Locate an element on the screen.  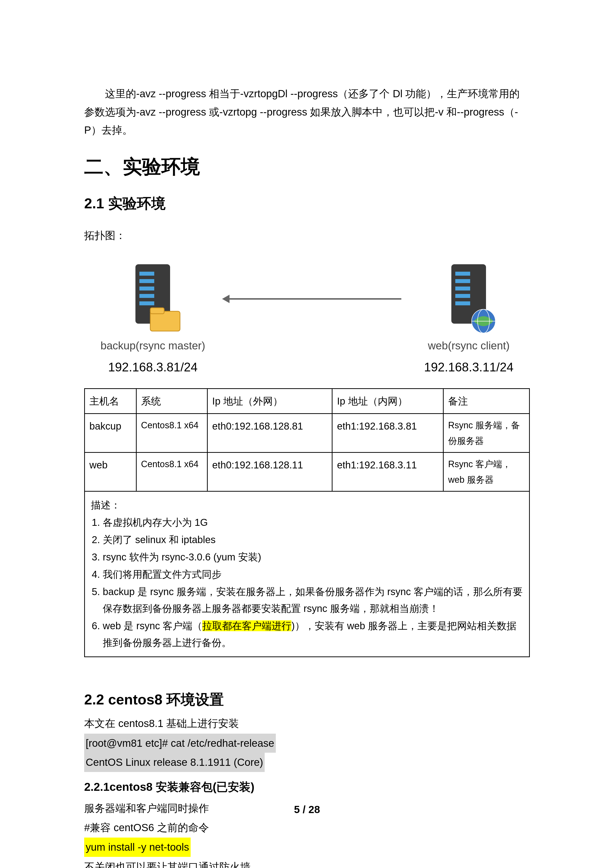
backup-server-node: backup(rsync master) 192.168.3.81/24 is located at coordinates (153, 319).